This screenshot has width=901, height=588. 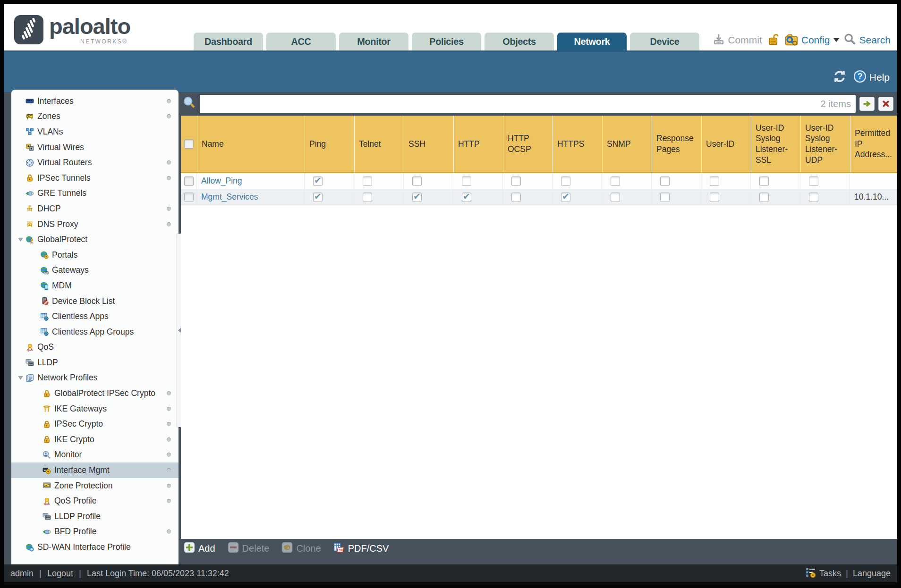 I want to click on sidebar-item-mdm: MDM, so click(x=95, y=286).